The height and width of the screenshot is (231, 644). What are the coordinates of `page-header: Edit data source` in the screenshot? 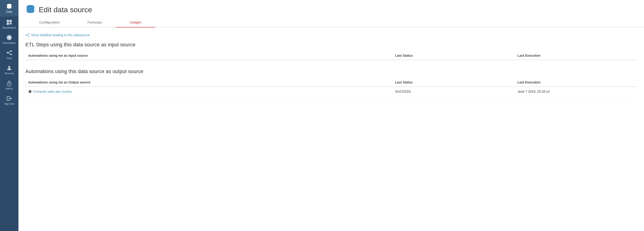 It's located at (331, 8).